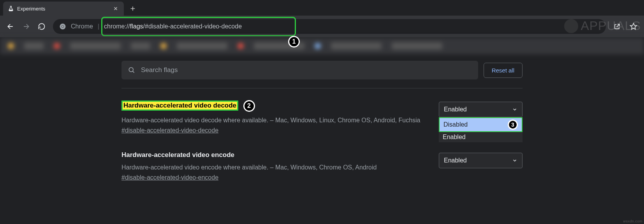 This screenshot has width=644, height=224. What do you see at coordinates (116, 9) in the screenshot?
I see `close-icon` at bounding box center [116, 9].